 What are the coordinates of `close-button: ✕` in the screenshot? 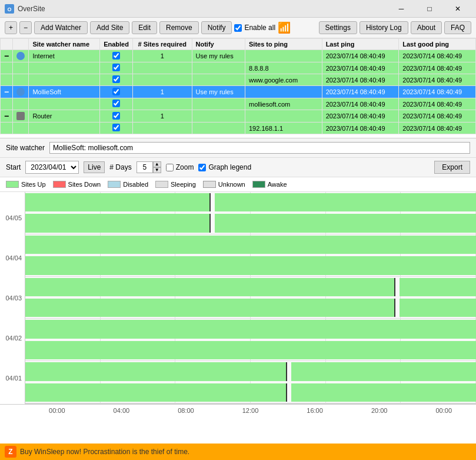 It's located at (458, 9).